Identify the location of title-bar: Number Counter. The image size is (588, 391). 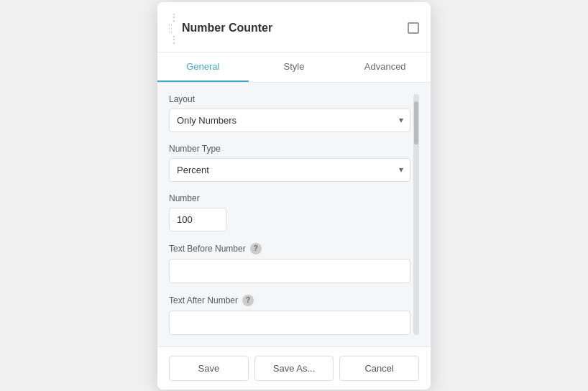
(294, 27).